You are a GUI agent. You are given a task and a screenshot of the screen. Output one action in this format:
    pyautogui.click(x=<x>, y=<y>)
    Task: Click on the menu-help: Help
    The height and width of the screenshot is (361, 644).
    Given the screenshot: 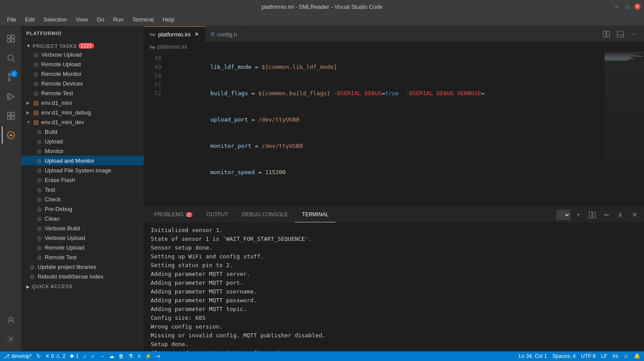 What is the action you would take?
    pyautogui.click(x=168, y=19)
    